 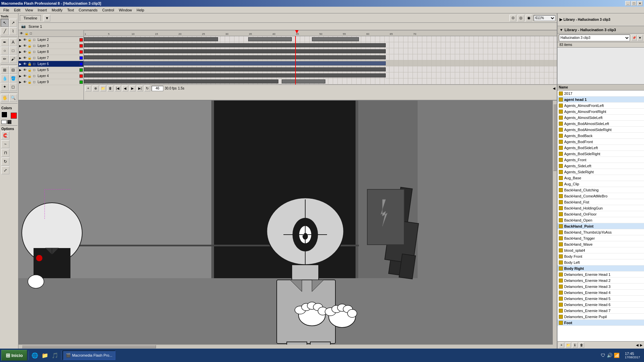 I want to click on menu-control: Control, so click(x=108, y=10).